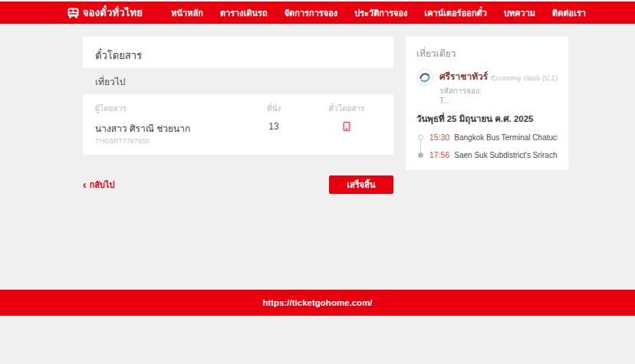 The image size is (635, 364). Describe the element at coordinates (318, 12) in the screenshot. I see `header: จองตั๋วทั่วไทย หน้าหลัก ตารางเดินรถ จัดก…` at that location.